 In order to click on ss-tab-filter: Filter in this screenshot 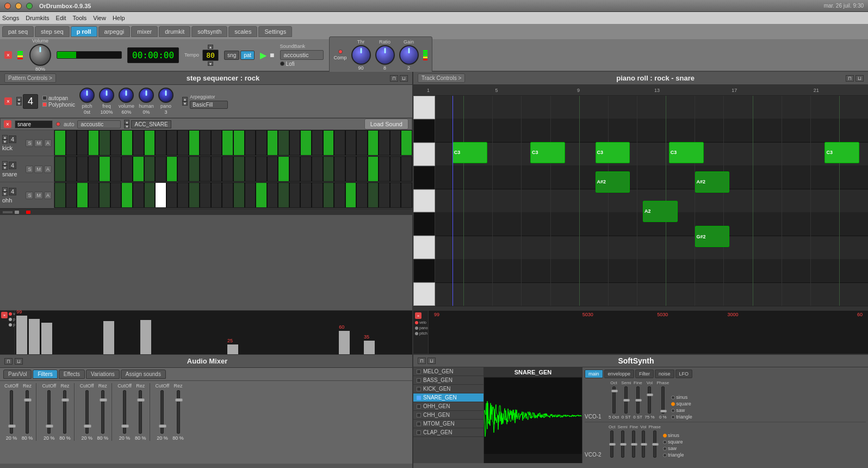, I will do `click(644, 374)`.